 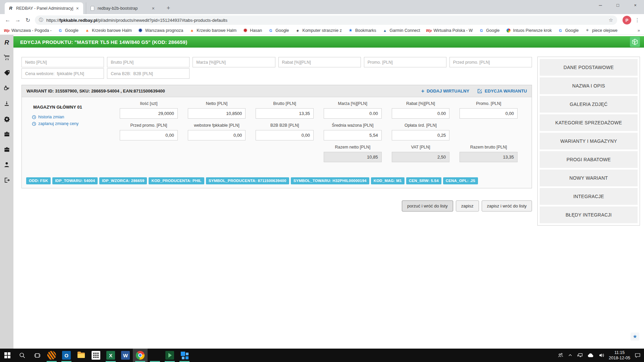 What do you see at coordinates (491, 62) in the screenshot?
I see `przed-promo-input` at bounding box center [491, 62].